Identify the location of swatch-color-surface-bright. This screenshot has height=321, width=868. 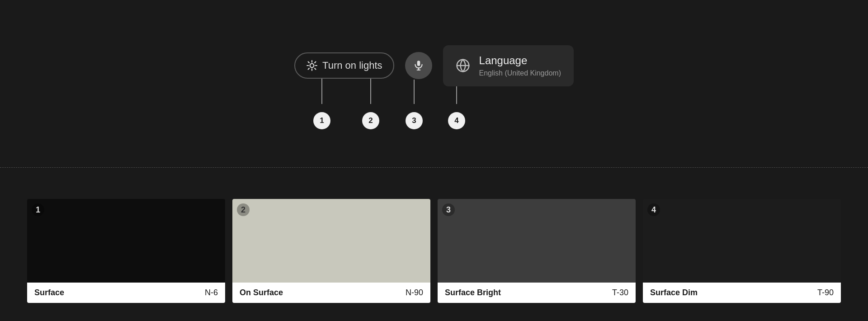
(537, 241).